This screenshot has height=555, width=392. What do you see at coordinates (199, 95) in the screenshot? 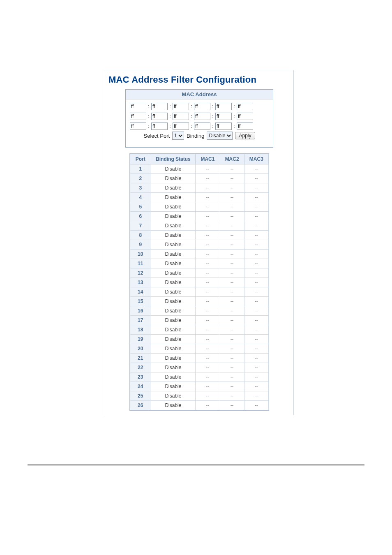
I see `mac-address-header: MAC Address` at bounding box center [199, 95].